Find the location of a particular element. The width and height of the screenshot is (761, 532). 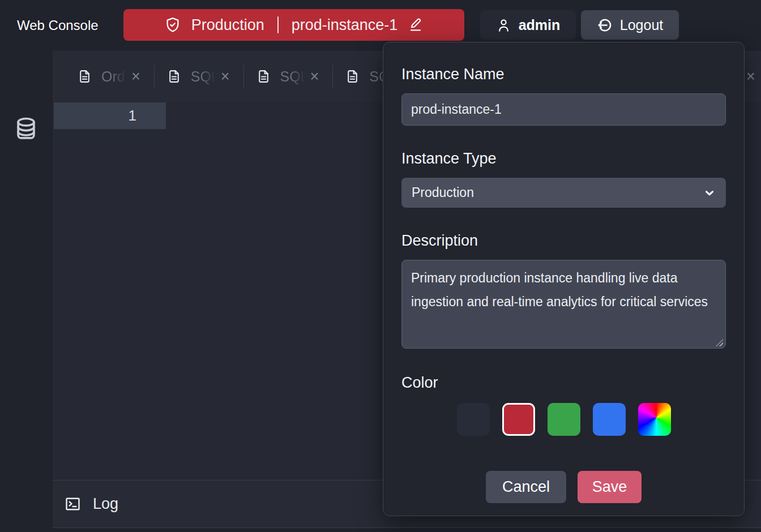

user-pill: admin is located at coordinates (528, 25).